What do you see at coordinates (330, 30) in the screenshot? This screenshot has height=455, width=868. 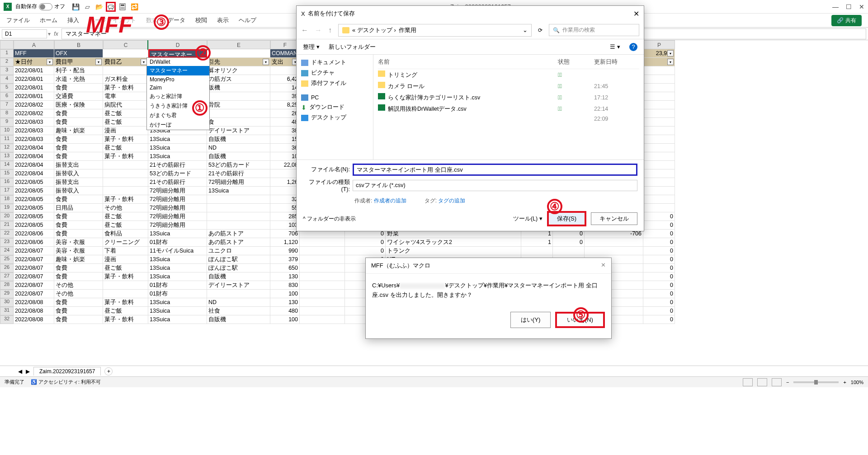 I see `nav-up-icon: ↑` at bounding box center [330, 30].